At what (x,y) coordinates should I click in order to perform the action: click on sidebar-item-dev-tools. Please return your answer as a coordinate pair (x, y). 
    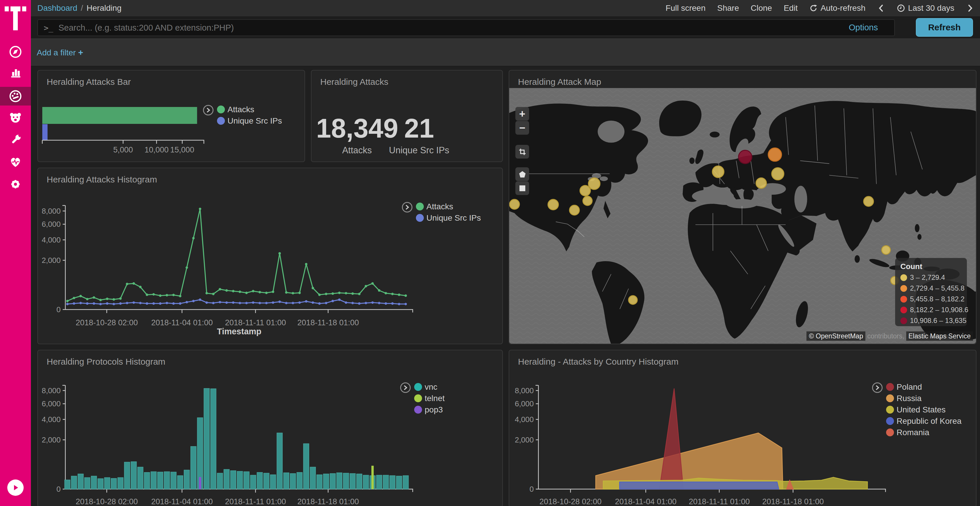
    Looking at the image, I should click on (15, 140).